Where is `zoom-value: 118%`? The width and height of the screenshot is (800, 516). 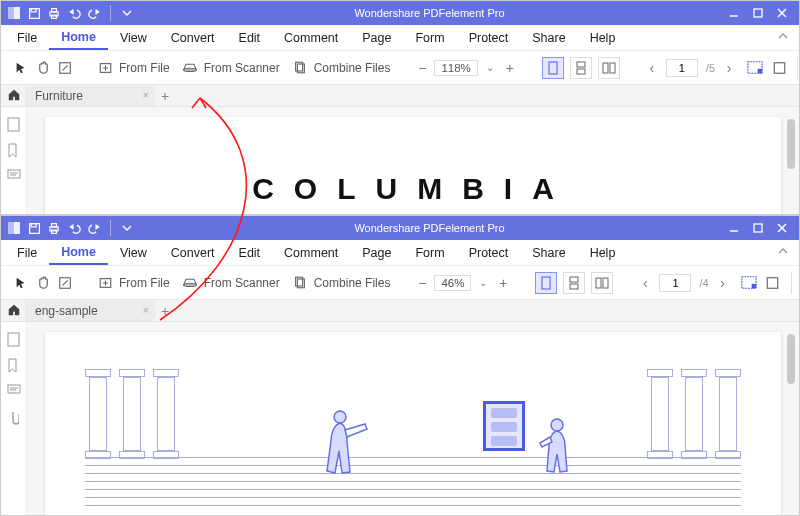 zoom-value: 118% is located at coordinates (456, 68).